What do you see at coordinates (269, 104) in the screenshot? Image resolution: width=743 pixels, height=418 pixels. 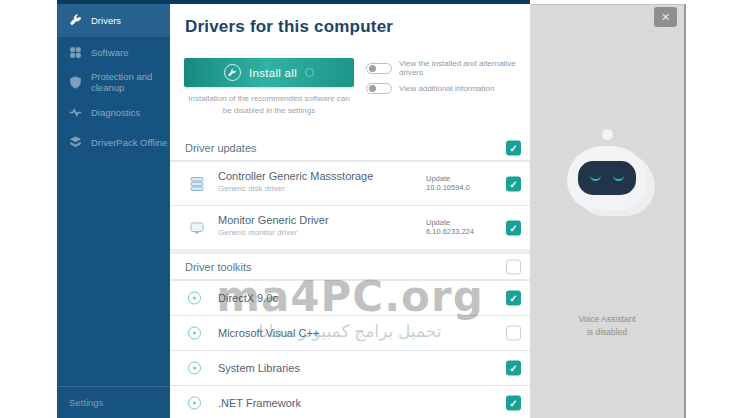 I see `install-hint: Installation of the recommended software…` at bounding box center [269, 104].